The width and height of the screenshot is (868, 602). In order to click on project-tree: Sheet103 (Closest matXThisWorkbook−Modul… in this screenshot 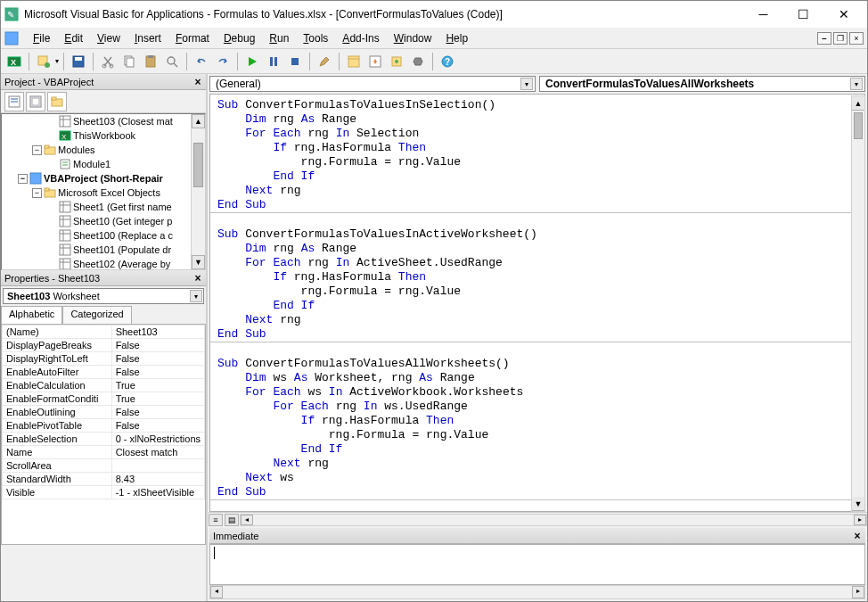, I will do `click(103, 192)`.